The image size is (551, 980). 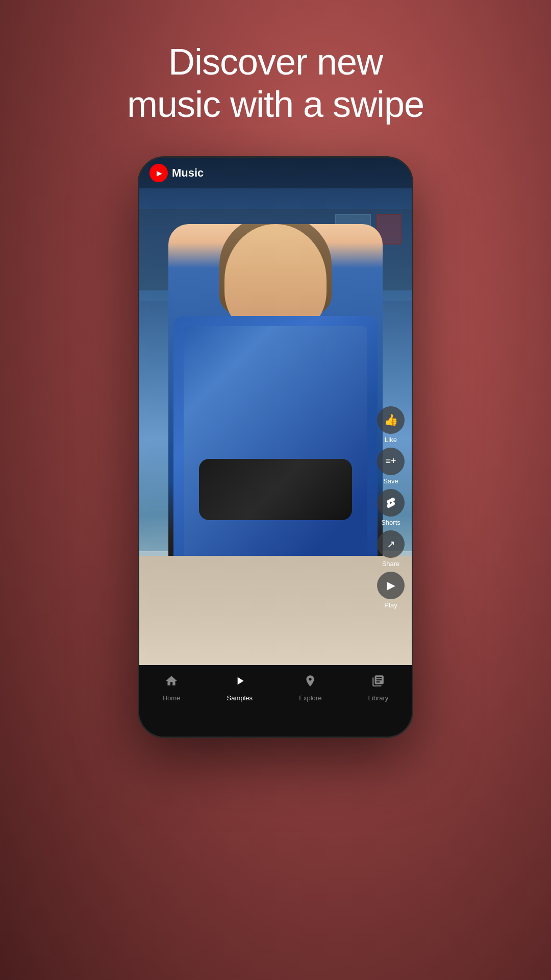 What do you see at coordinates (391, 461) in the screenshot?
I see `save-icon: ≡+` at bounding box center [391, 461].